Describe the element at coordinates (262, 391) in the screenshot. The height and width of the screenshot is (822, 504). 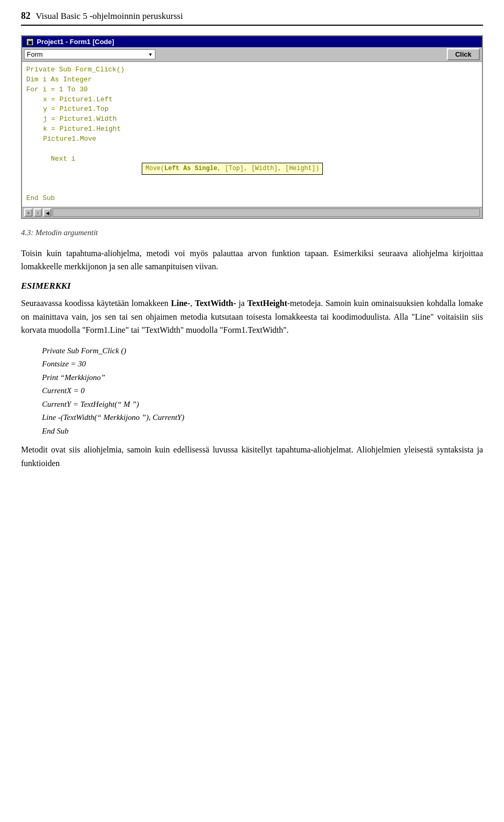
I see `code-sample-line-4: CurrentX = 0` at that location.